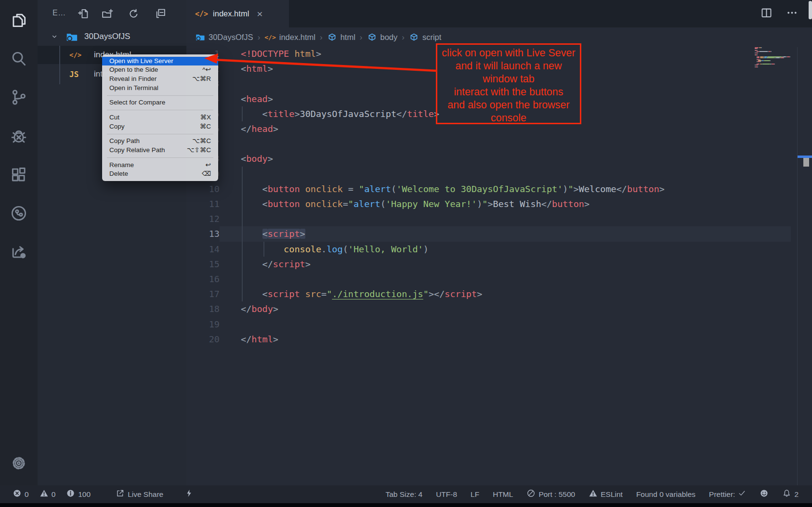 This screenshot has height=507, width=812. What do you see at coordinates (124, 142) in the screenshot?
I see `menu-item-label: Copy Path` at bounding box center [124, 142].